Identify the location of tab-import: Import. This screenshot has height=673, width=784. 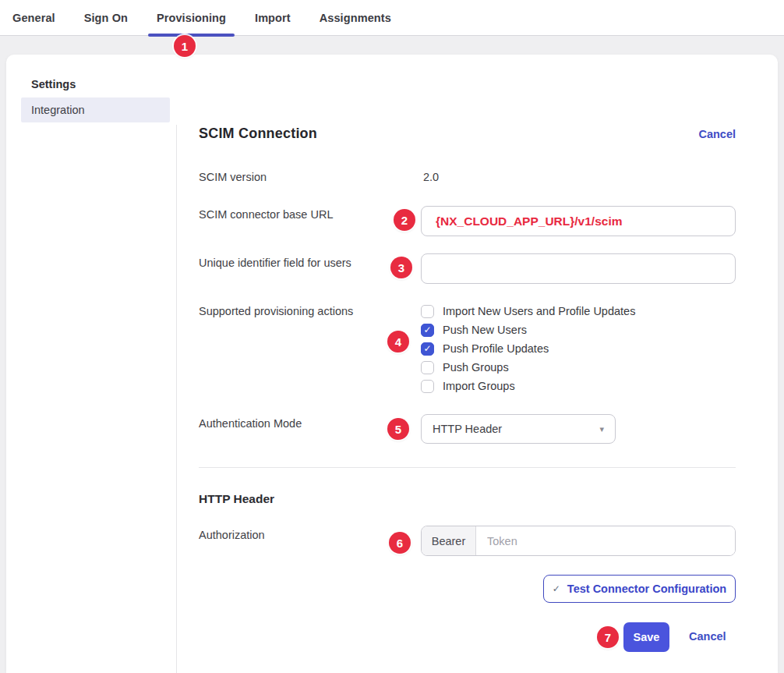
(273, 18).